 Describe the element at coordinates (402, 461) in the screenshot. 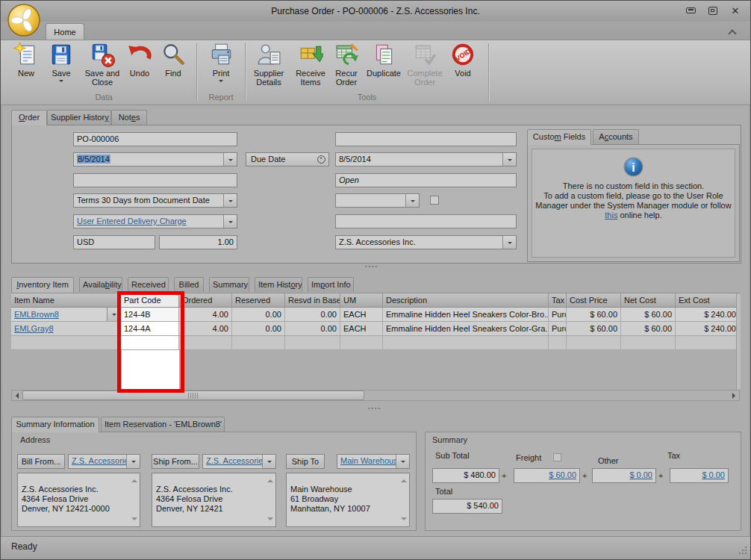

I see `ship-to-dropdown-button` at that location.